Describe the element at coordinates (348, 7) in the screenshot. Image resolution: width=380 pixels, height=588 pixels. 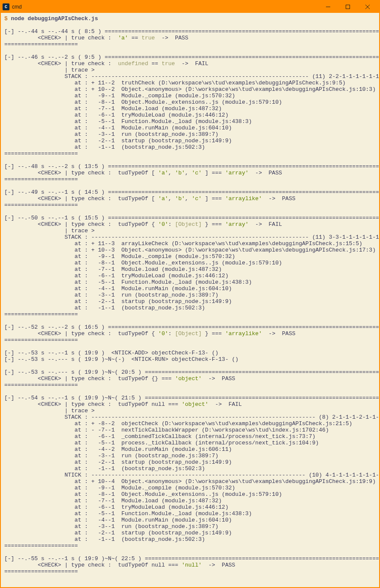
I see `maximize-button` at that location.